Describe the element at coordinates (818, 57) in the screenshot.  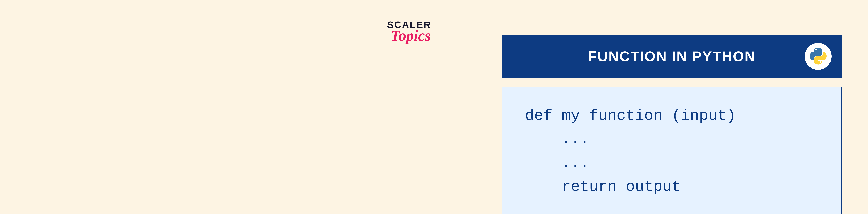
I see `python-logo-icon` at that location.